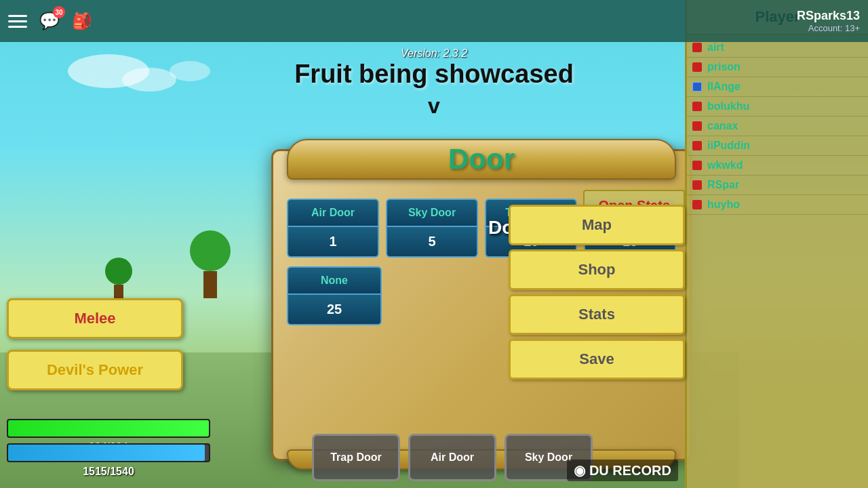 This screenshot has height=488, width=868. Describe the element at coordinates (50, 21) in the screenshot. I see `chat-button: 💬 30` at that location.